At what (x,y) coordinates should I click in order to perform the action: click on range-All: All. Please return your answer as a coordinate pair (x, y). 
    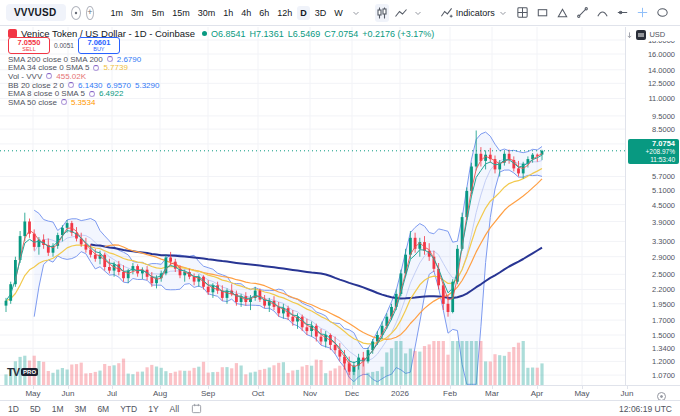
    Looking at the image, I should click on (174, 409).